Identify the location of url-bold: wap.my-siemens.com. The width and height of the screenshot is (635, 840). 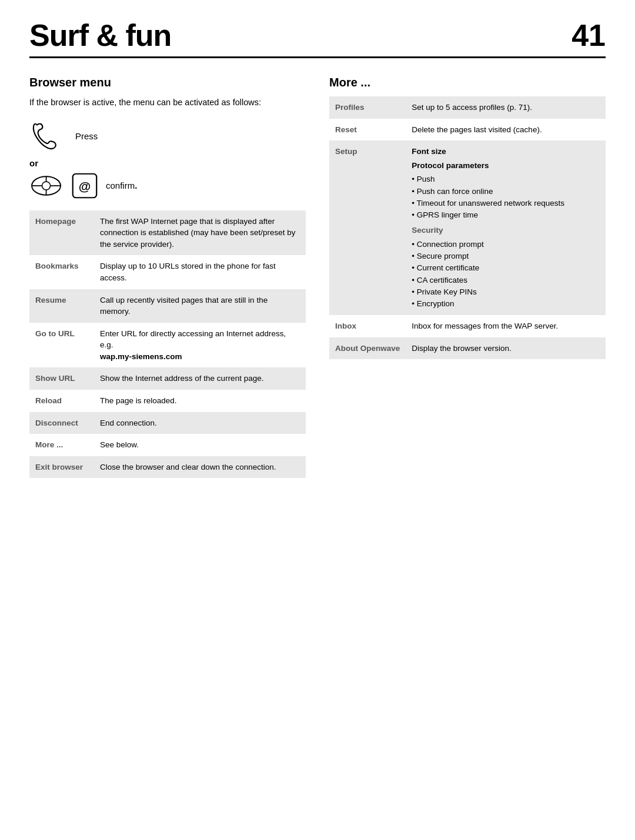
(141, 356).